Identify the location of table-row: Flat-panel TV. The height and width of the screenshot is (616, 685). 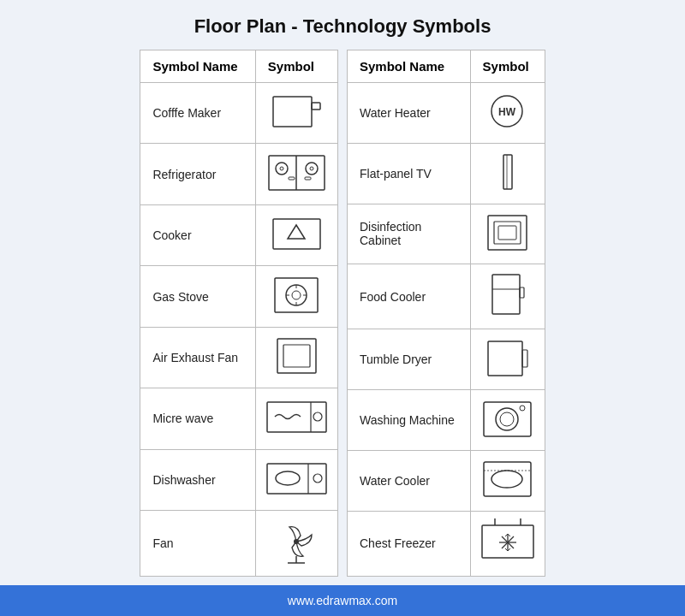
(447, 173).